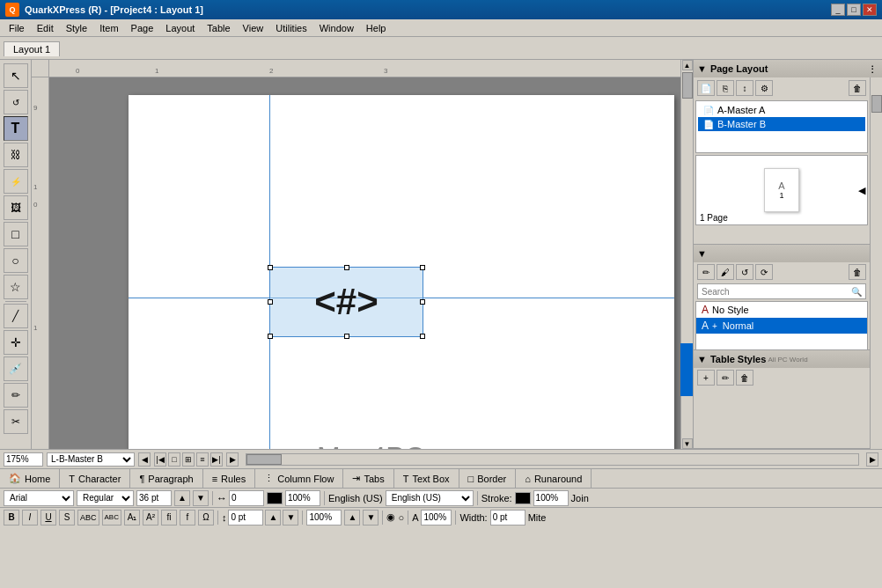  I want to click on new-page-button: 📄, so click(706, 88).